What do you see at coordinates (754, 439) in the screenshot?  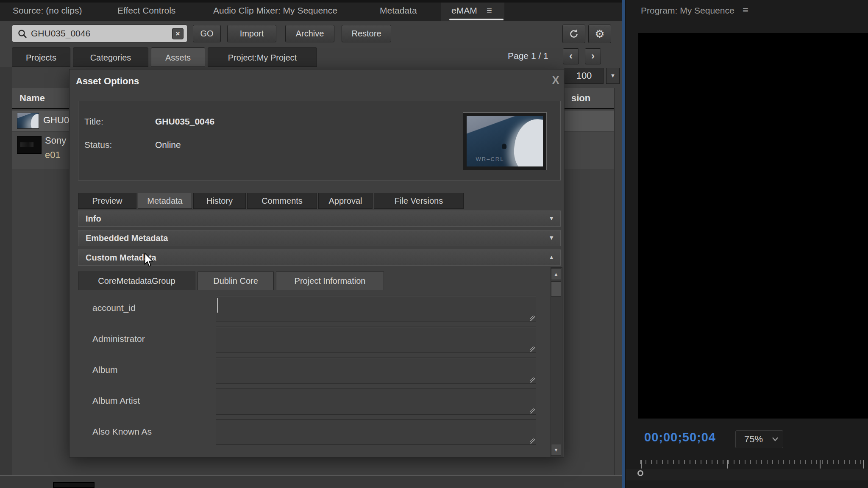 I see `zoom-level-value: 75%` at bounding box center [754, 439].